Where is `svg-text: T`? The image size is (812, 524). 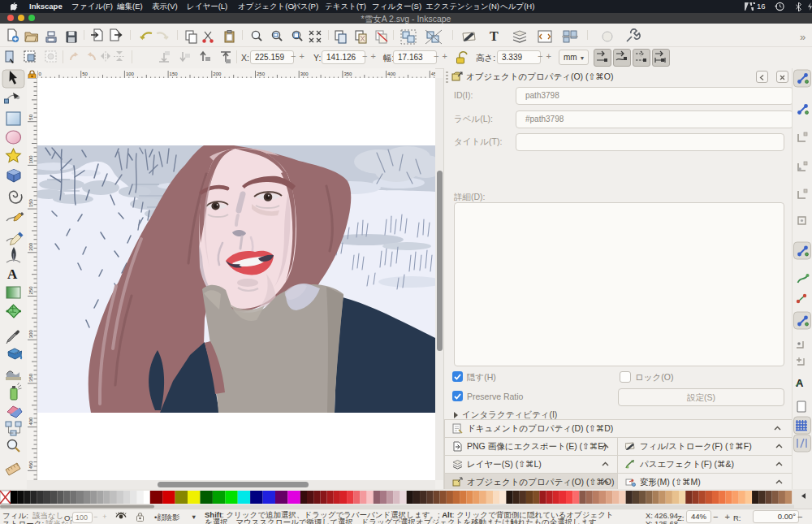
svg-text: T is located at coordinates (494, 36).